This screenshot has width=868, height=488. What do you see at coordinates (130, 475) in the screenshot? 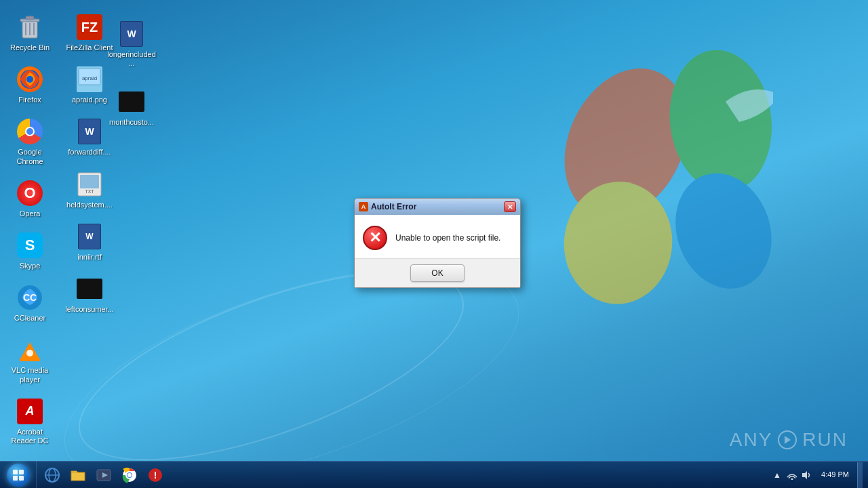
I see `taskbar-chrome-icon` at bounding box center [130, 475].